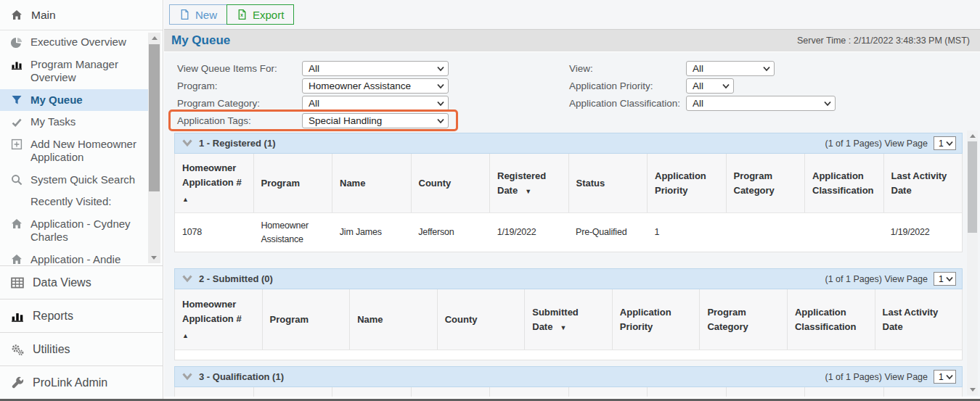 This screenshot has height=401, width=980. What do you see at coordinates (198, 15) in the screenshot?
I see `new-button: New` at bounding box center [198, 15].